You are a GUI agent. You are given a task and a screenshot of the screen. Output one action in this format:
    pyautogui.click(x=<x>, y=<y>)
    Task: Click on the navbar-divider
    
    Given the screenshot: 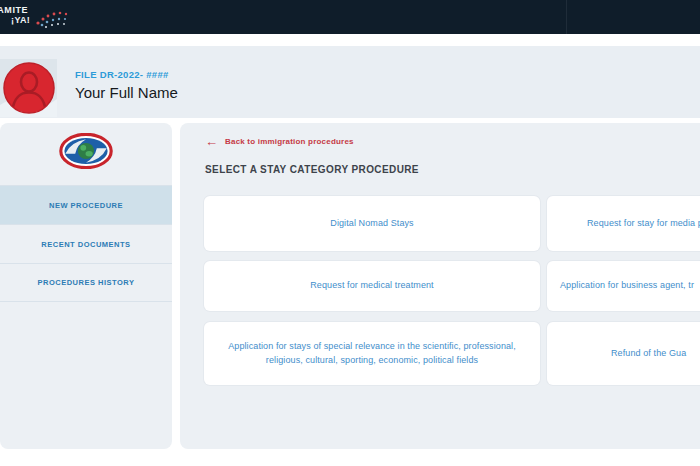 What is the action you would take?
    pyautogui.click(x=566, y=17)
    